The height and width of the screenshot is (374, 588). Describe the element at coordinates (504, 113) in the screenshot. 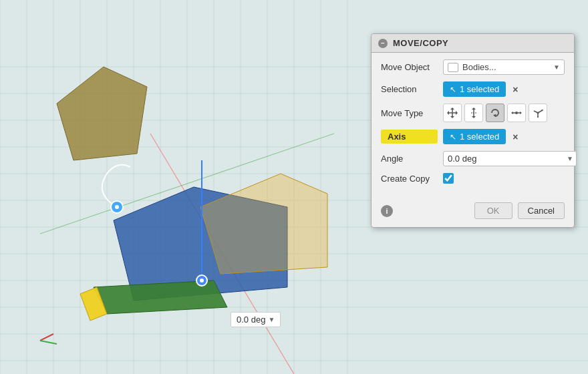

I see `move-type-content` at that location.